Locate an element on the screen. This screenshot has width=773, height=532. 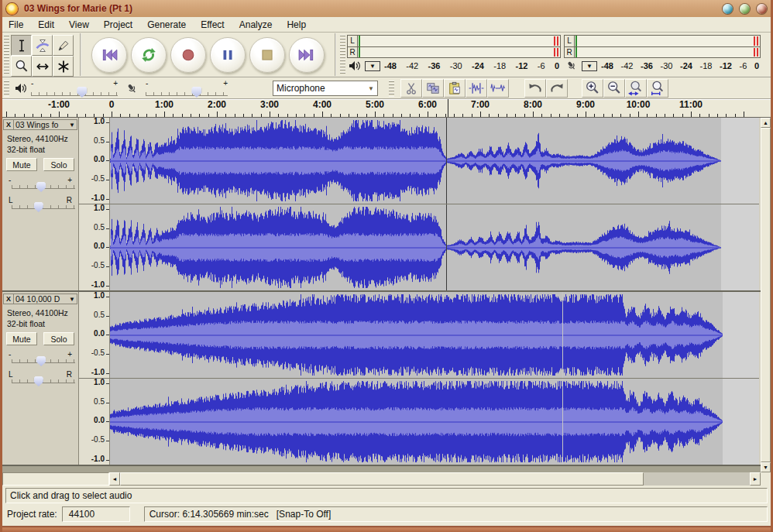
track-2-right-waveform is located at coordinates (435, 421).